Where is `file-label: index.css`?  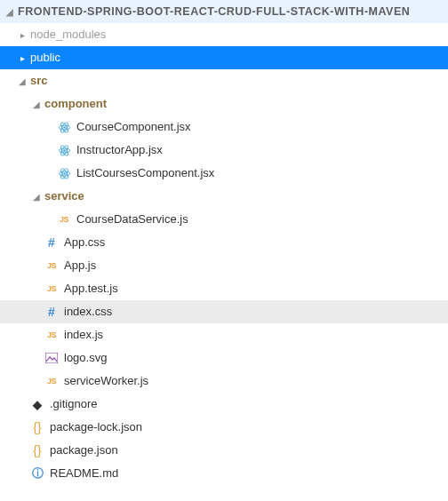
file-label: index.css is located at coordinates (88, 312).